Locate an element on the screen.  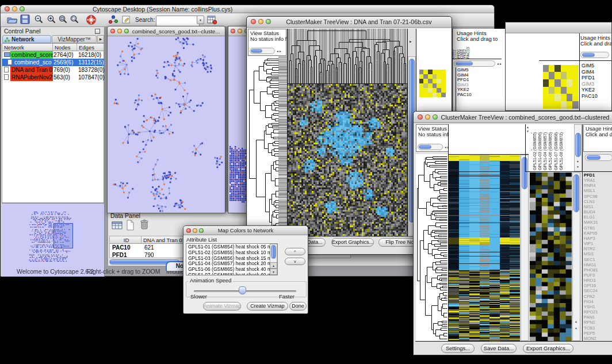
network-folder-icon is located at coordinates (7, 55).